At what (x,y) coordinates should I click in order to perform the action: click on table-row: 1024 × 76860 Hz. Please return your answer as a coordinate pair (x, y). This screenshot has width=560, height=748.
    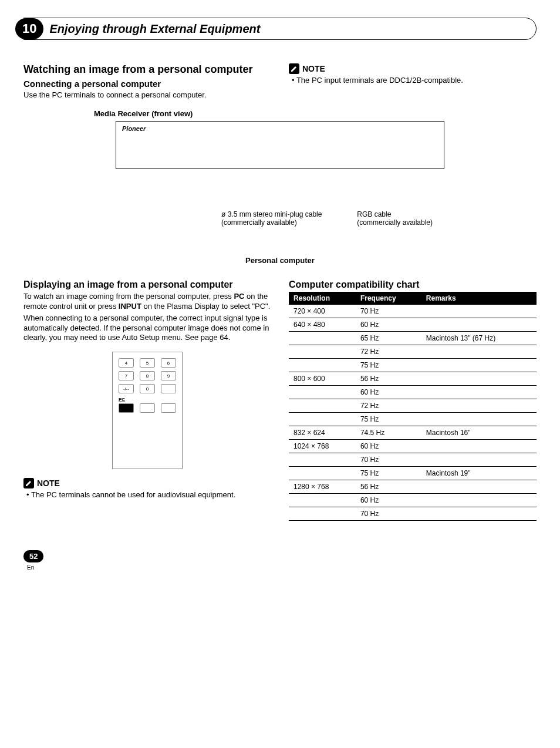
    Looking at the image, I should click on (413, 446).